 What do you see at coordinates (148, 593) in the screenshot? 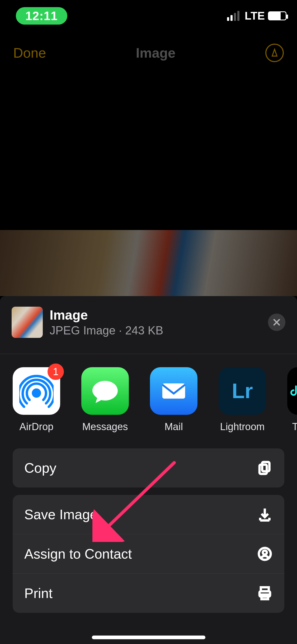
I see `action-print: Print` at bounding box center [148, 593].